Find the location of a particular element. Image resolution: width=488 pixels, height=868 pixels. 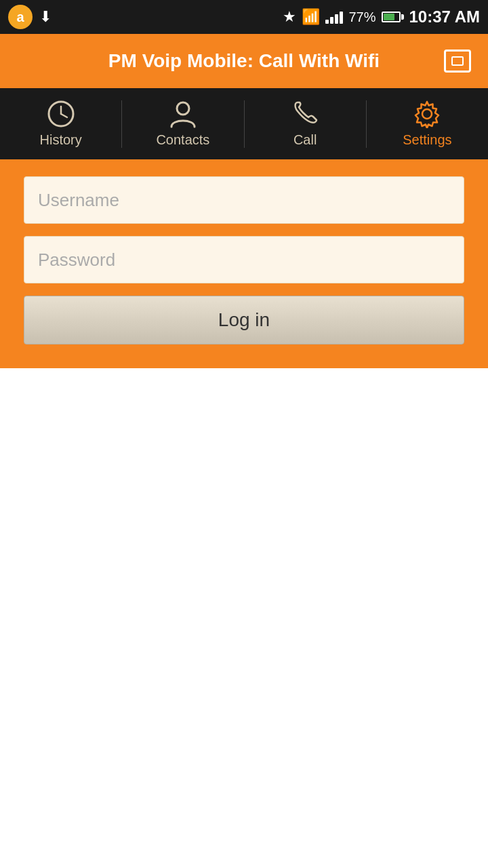

phone-icon is located at coordinates (305, 114).